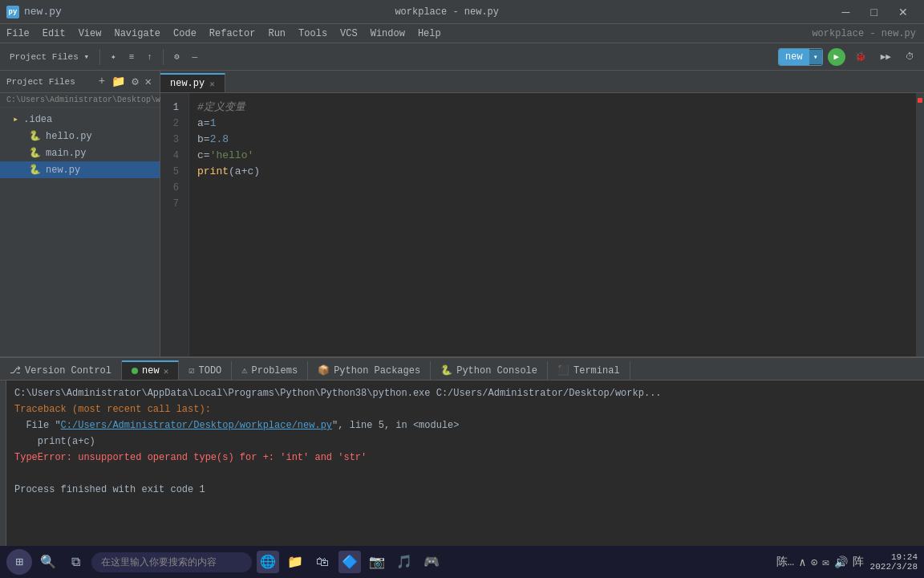 This screenshot has height=578, width=924. What do you see at coordinates (814, 562) in the screenshot?
I see `network-icon: ⊙` at bounding box center [814, 562].